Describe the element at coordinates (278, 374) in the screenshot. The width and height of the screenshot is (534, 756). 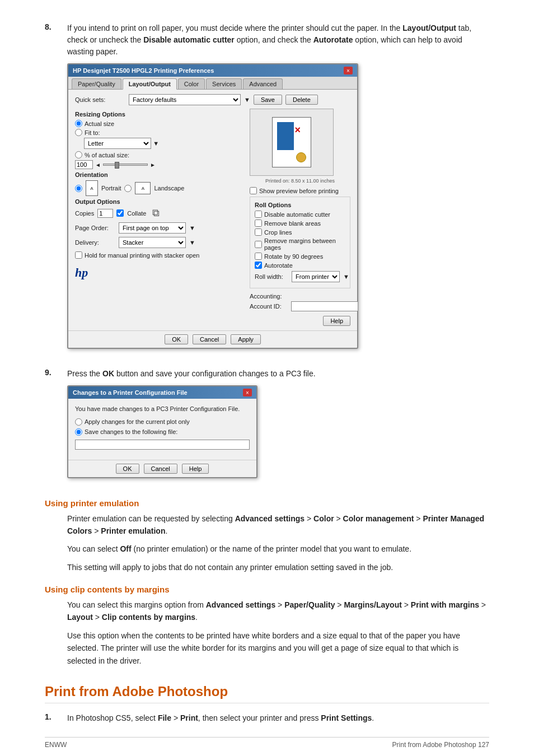
I see `step-9-text: Press the OK button and save your config…` at that location.